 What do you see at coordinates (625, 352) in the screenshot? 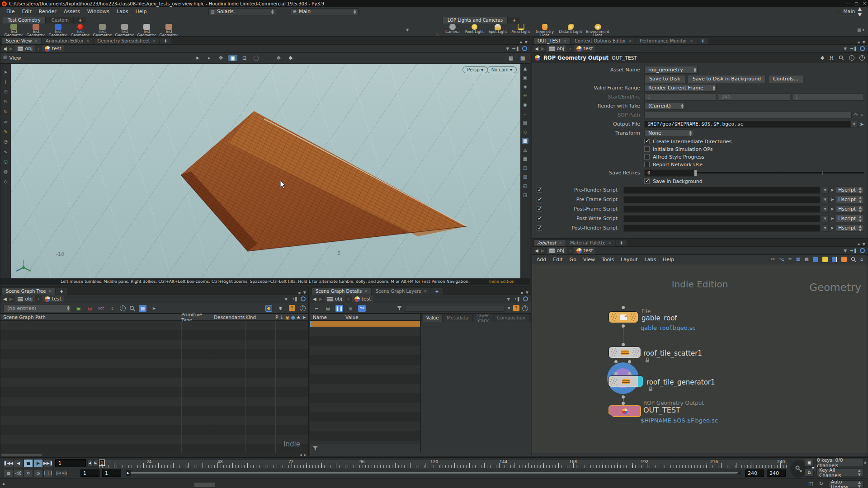
I see `node-roof-tile-scatter1` at bounding box center [625, 352].